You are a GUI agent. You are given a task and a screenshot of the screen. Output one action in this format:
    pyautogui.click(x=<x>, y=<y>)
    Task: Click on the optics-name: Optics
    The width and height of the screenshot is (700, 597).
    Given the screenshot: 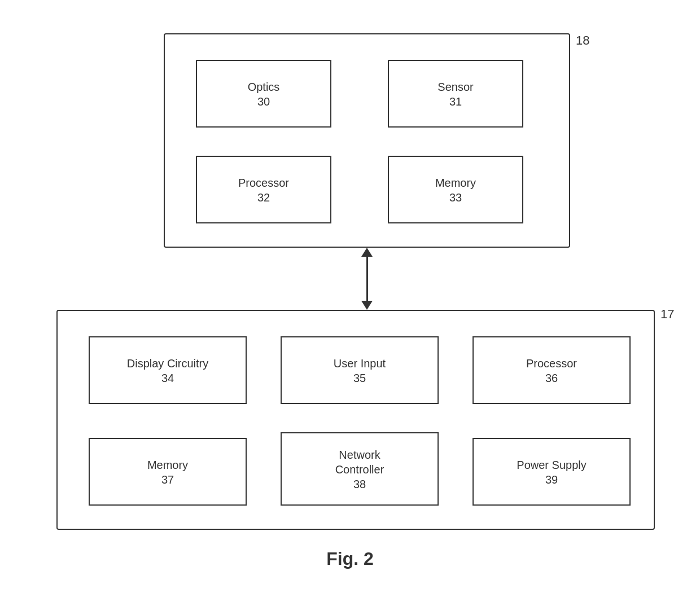 What is the action you would take?
    pyautogui.click(x=264, y=87)
    